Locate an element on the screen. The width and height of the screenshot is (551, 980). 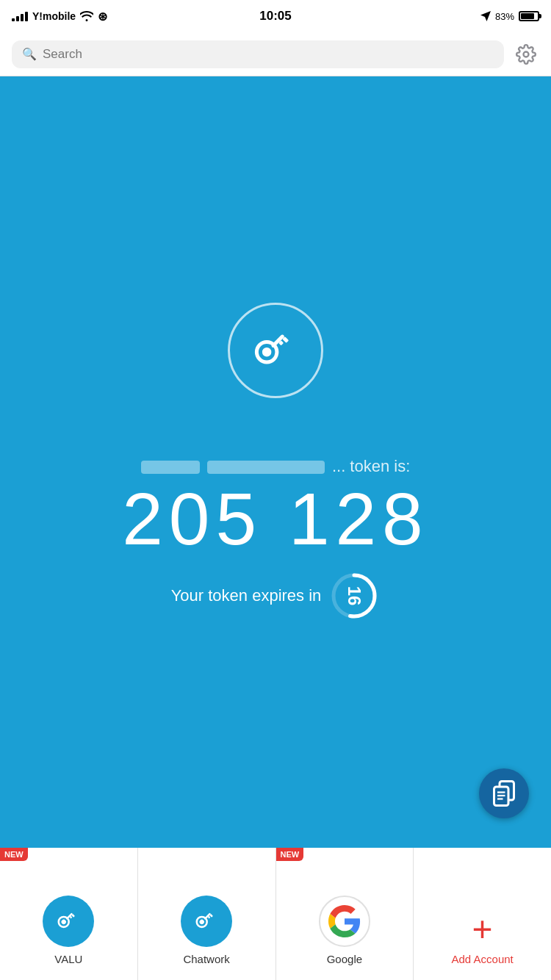
expires-row: Your token expires in 16 is located at coordinates (276, 596).